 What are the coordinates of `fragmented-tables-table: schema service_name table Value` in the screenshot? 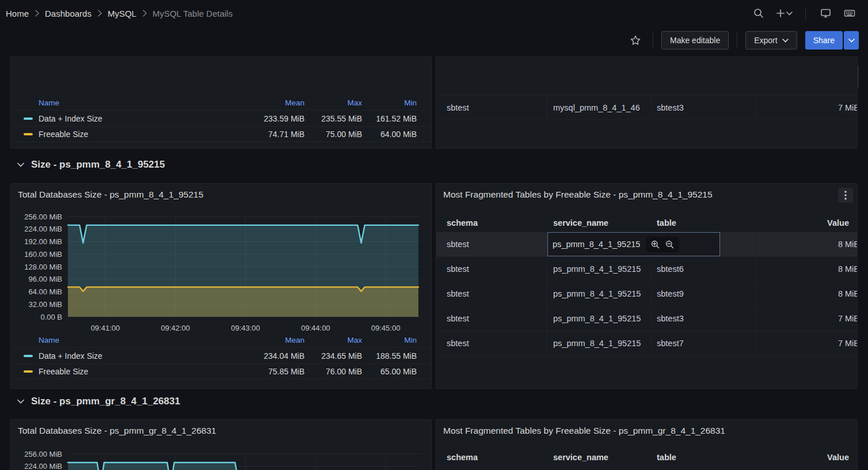 It's located at (647, 457).